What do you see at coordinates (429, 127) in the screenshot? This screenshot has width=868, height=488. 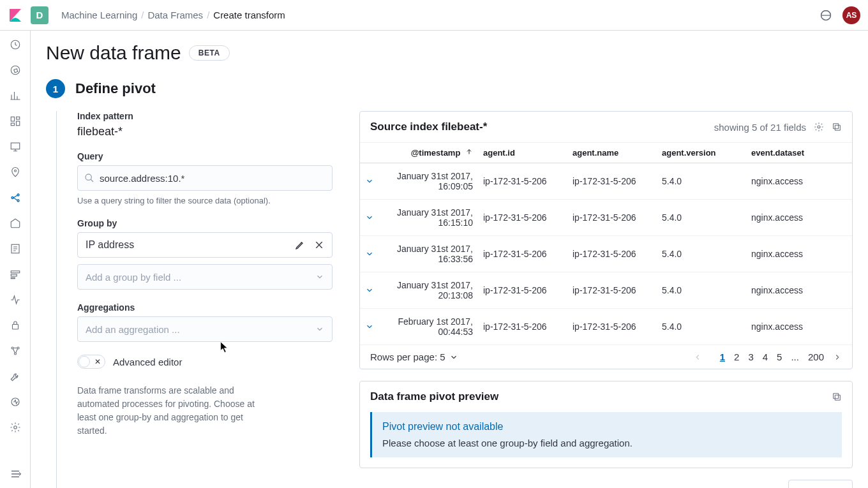 I see `source-panel-title: Source index filebeat-*` at bounding box center [429, 127].